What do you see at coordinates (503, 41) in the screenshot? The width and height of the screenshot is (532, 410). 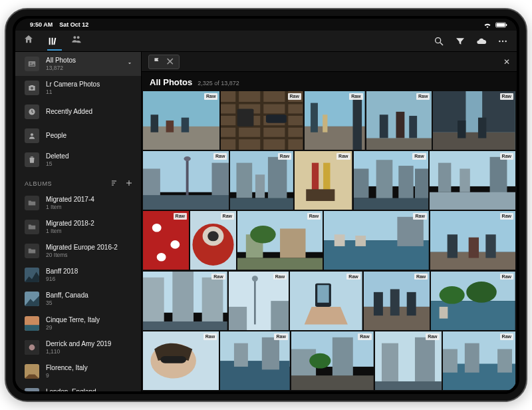 I see `more-icon` at bounding box center [503, 41].